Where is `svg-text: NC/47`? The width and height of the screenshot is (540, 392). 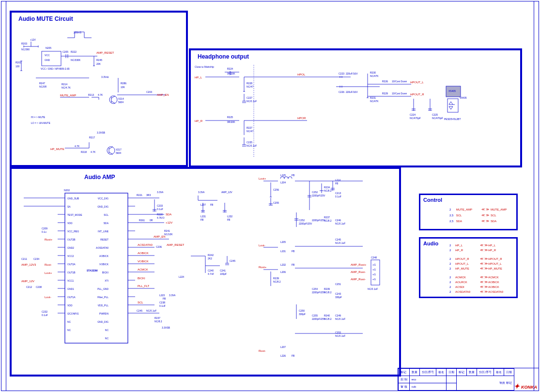
svg-text: NC/47 is located at coordinates (250, 87).